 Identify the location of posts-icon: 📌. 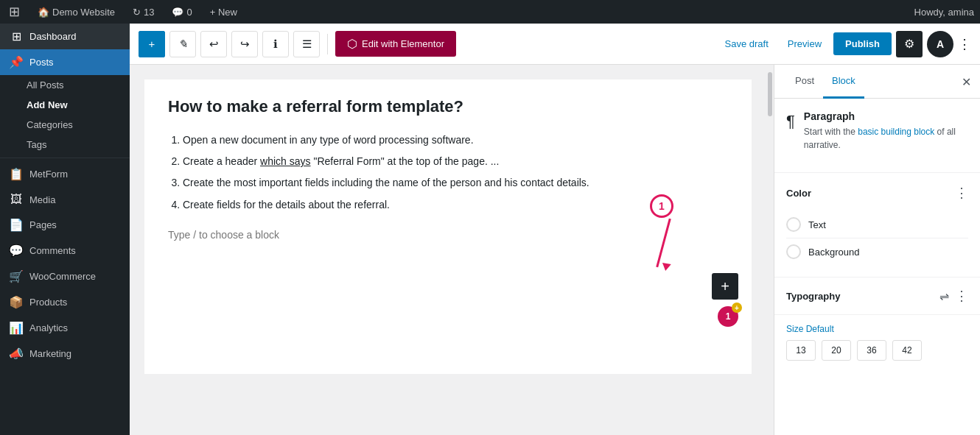
(16, 62).